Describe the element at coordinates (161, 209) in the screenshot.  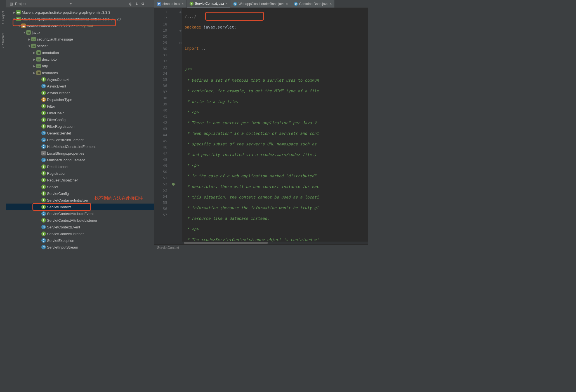
I see `line-number: 56` at that location.